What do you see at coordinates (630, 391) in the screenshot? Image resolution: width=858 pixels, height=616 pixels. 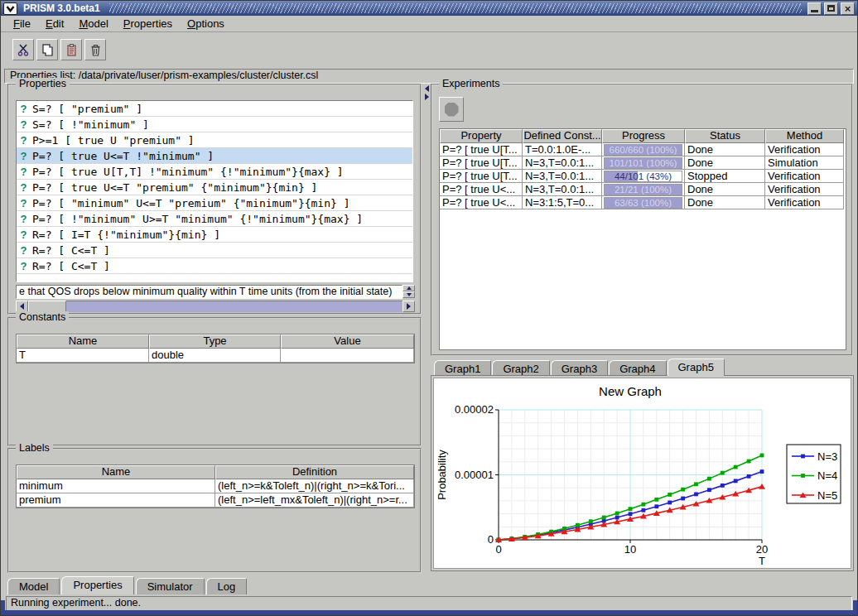 I see `chart-title: New Graph` at bounding box center [630, 391].